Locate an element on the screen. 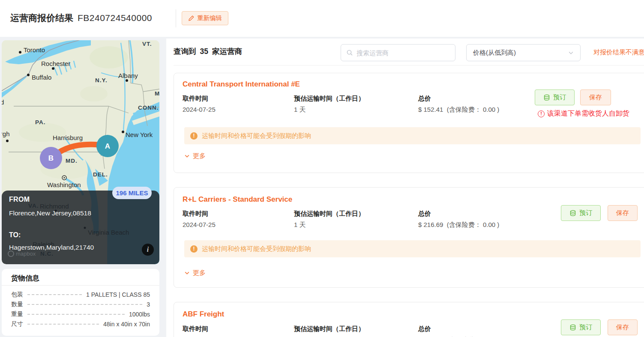  exclamation-circle-icon: ! is located at coordinates (541, 114).